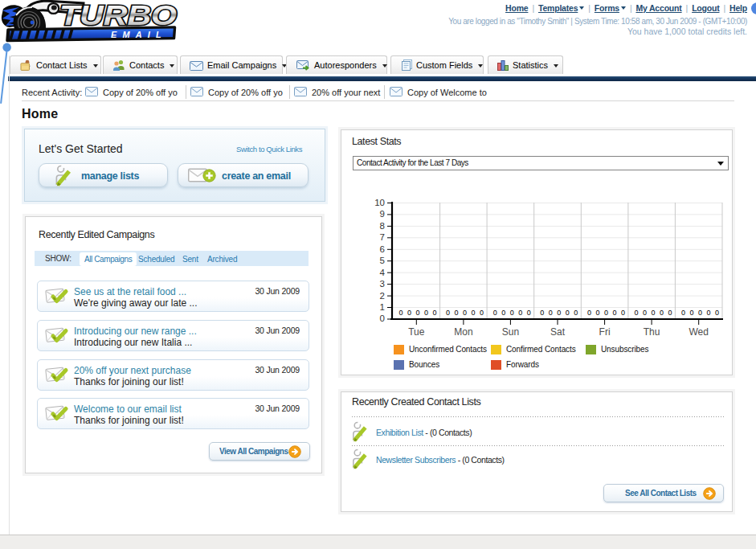 This screenshot has width=756, height=549. What do you see at coordinates (379, 203) in the screenshot?
I see `svg-text: 10` at bounding box center [379, 203].